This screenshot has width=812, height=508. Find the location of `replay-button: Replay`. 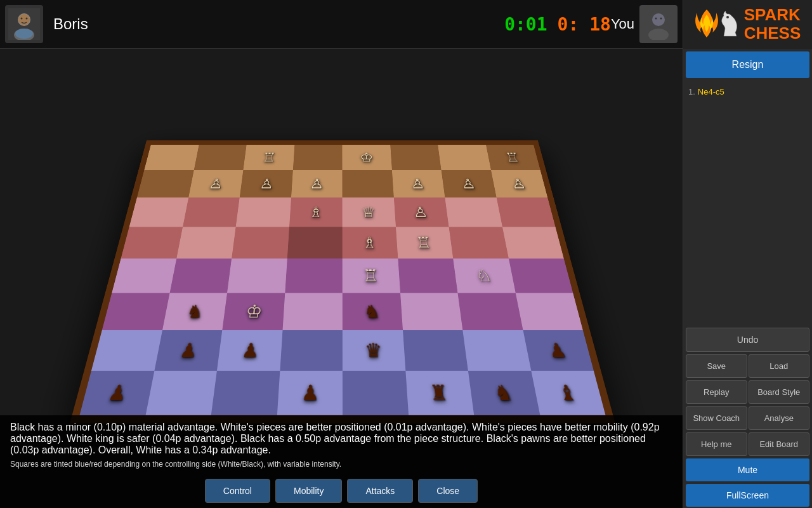

replay-button: Replay is located at coordinates (717, 392).